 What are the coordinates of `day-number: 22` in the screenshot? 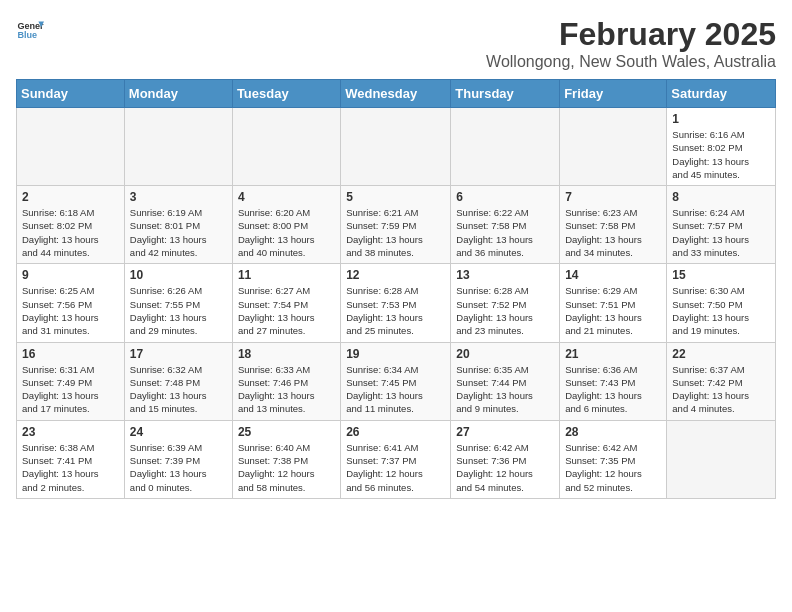 It's located at (721, 354).